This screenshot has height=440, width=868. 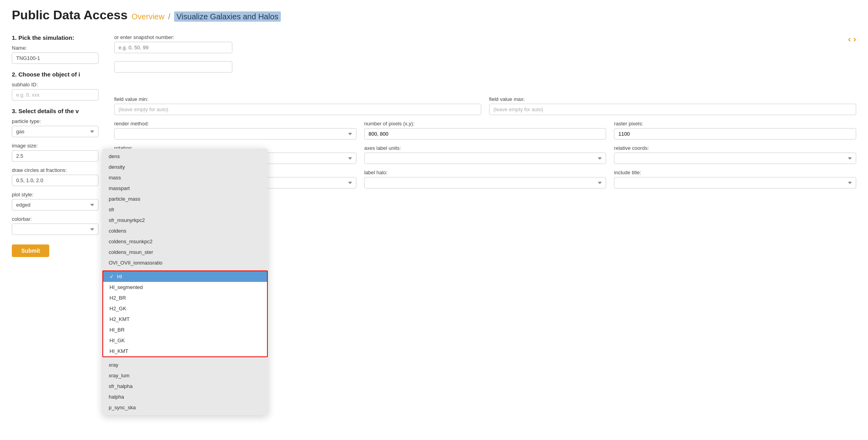 I want to click on section1-heading: 1. Pick the simulation:, so click(x=55, y=38).